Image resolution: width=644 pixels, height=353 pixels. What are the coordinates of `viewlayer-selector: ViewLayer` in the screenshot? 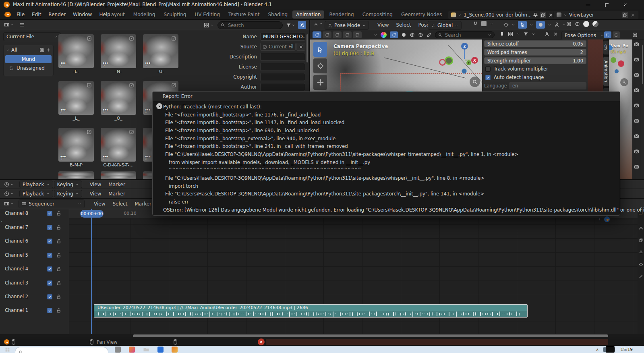 It's located at (596, 15).